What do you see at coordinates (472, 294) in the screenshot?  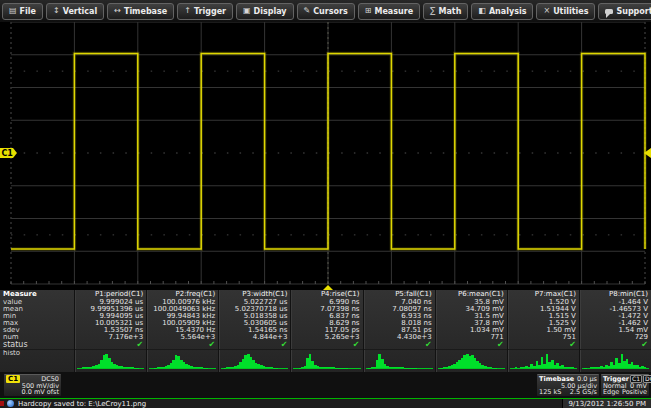 I see `measure-header: P6:mean(C1)` at bounding box center [472, 294].